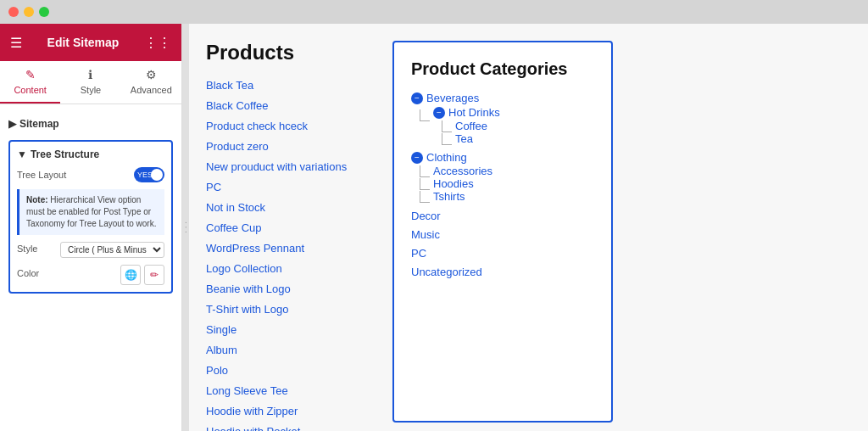  Describe the element at coordinates (276, 166) in the screenshot. I see `product-link: New prouduct with variations` at that location.